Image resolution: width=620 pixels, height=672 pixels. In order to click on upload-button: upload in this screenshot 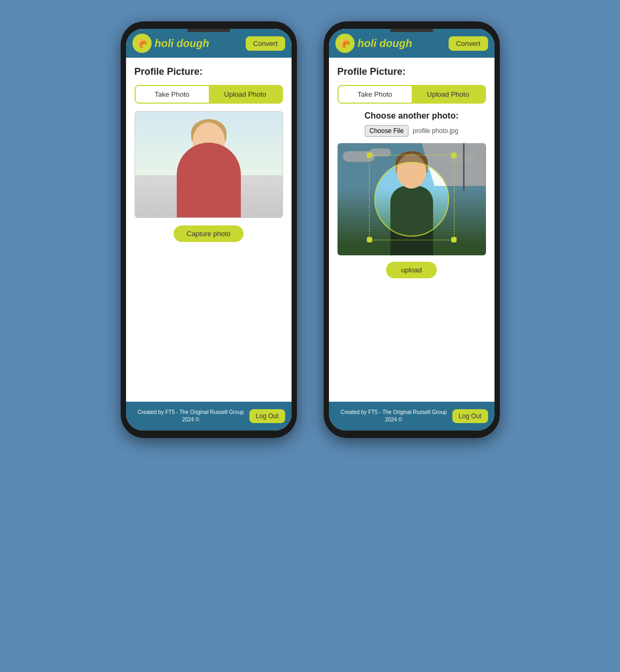, I will do `click(411, 270)`.